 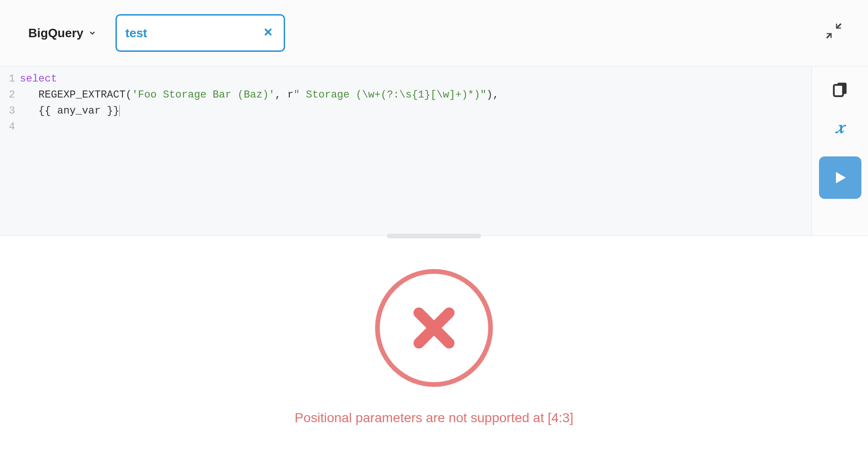 I want to click on code-function: REGEXP_EXTRACT, so click(x=82, y=95).